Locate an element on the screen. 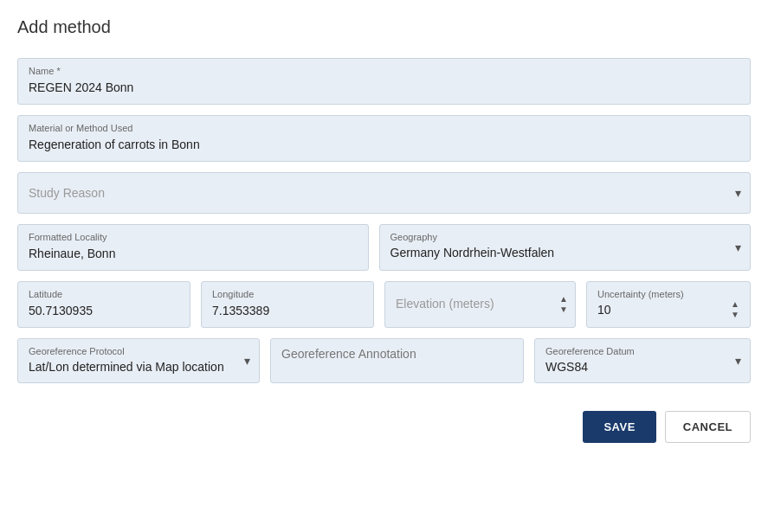  uncertainty-label: Uncertainty (meters) is located at coordinates (668, 294).